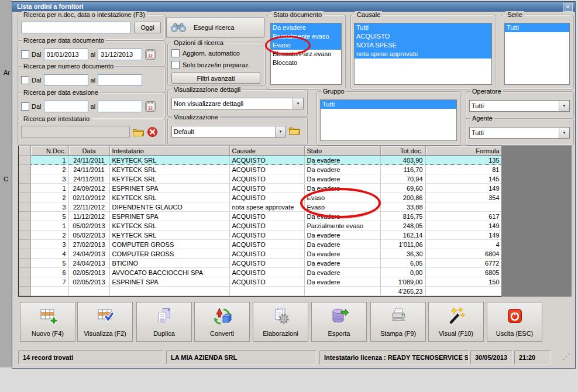 This screenshot has height=392, width=578. What do you see at coordinates (176, 65) in the screenshot?
I see `solo-bozze-checkbox` at bounding box center [176, 65].